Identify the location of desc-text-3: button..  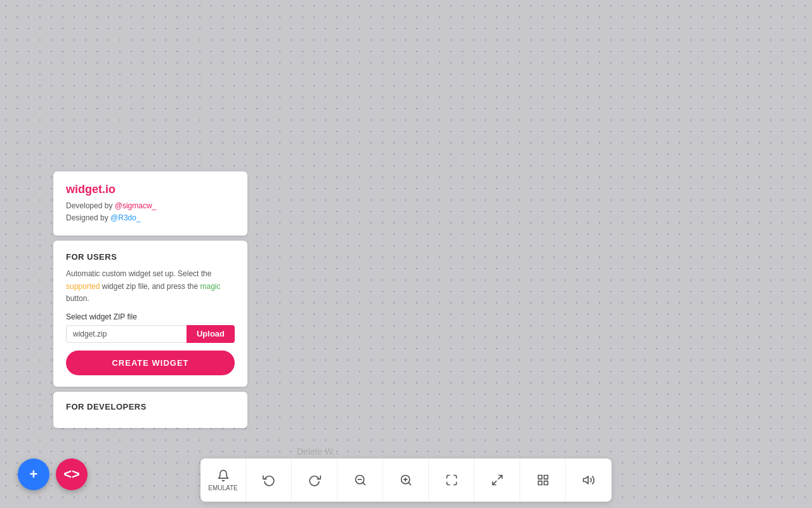
(77, 298).